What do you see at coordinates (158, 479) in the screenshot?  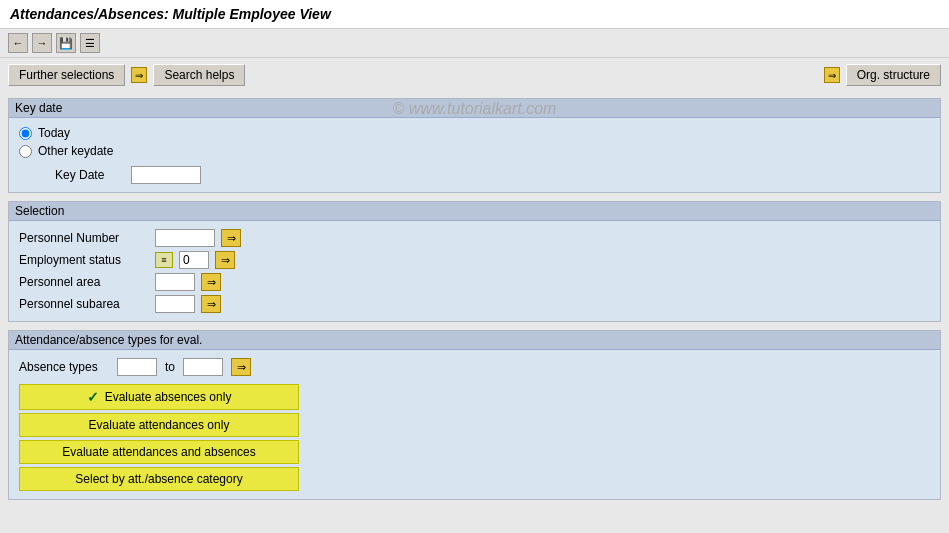 I see `select-by-category-label: Select by att./absence category` at bounding box center [158, 479].